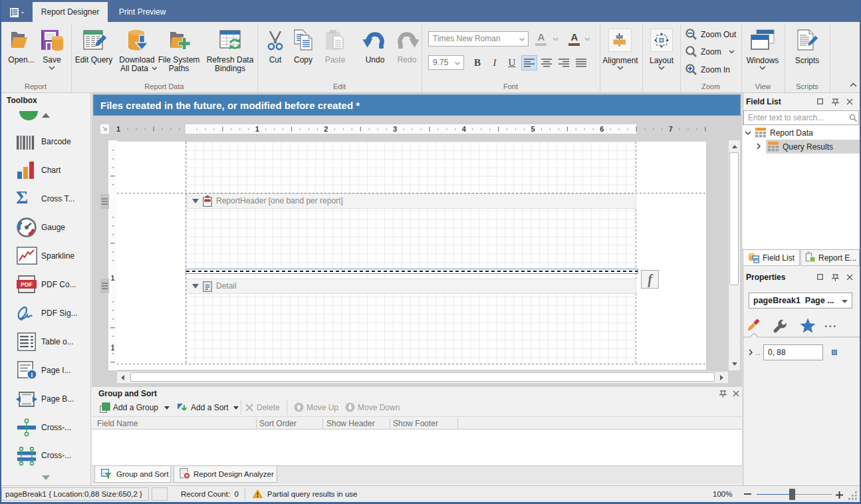 This screenshot has height=504, width=861. I want to click on svg-text: 2, so click(326, 129).